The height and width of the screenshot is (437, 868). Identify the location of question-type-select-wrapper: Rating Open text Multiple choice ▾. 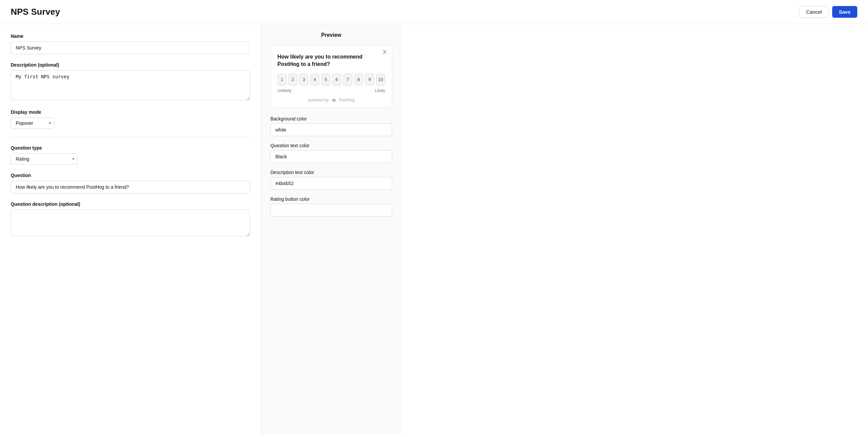
(44, 159).